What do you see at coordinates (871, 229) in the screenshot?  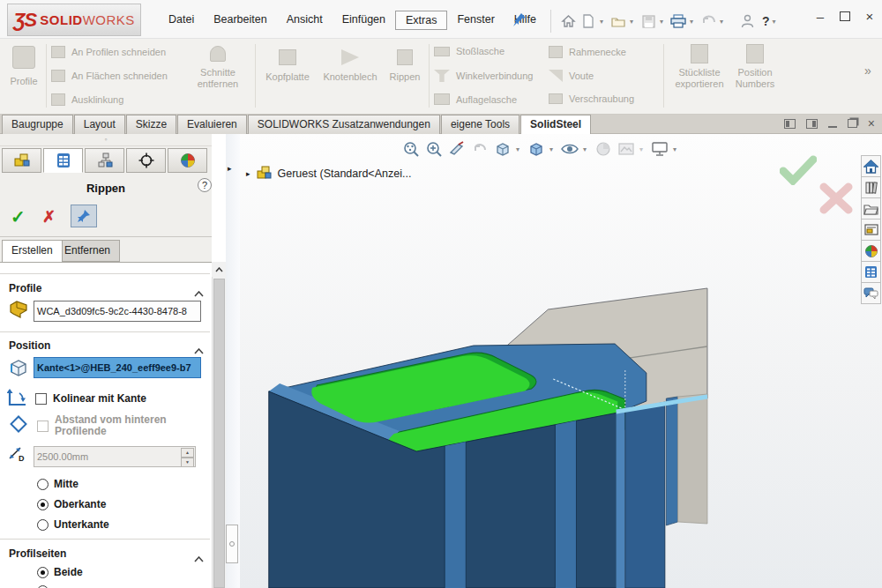 I see `view-palette-icon` at bounding box center [871, 229].